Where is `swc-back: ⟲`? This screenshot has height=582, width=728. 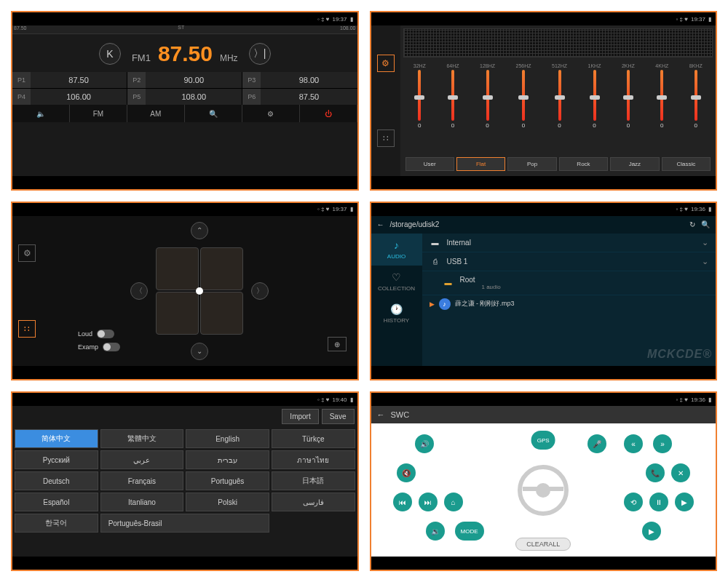 swc-back: ⟲ is located at coordinates (633, 502).